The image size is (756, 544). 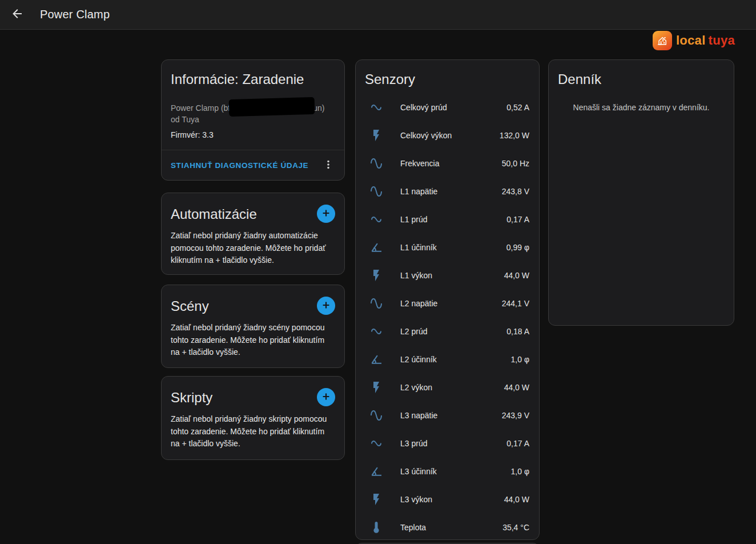 What do you see at coordinates (200, 108) in the screenshot?
I see `device-name-visible-start: Power Clamp (bf` at bounding box center [200, 108].